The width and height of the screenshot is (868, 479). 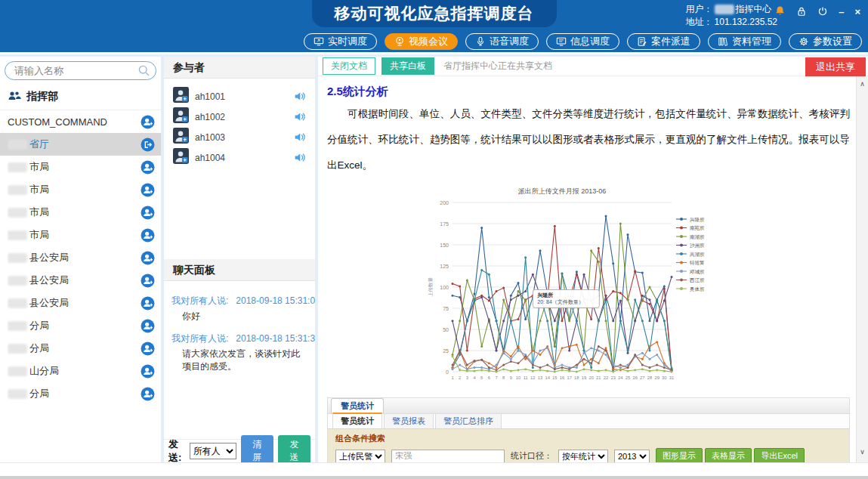 What do you see at coordinates (728, 455) in the screenshot?
I see `stats-action-button: 表格显示` at bounding box center [728, 455].